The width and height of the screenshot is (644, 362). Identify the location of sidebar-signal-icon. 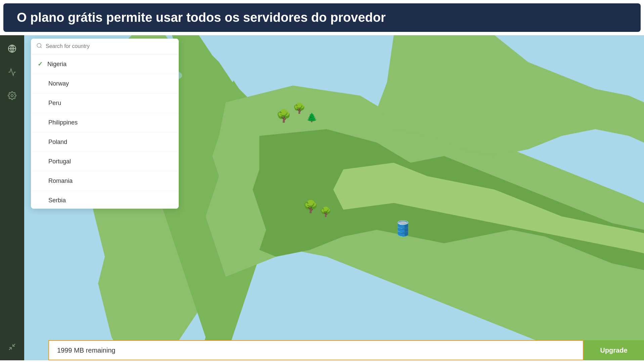
(12, 72).